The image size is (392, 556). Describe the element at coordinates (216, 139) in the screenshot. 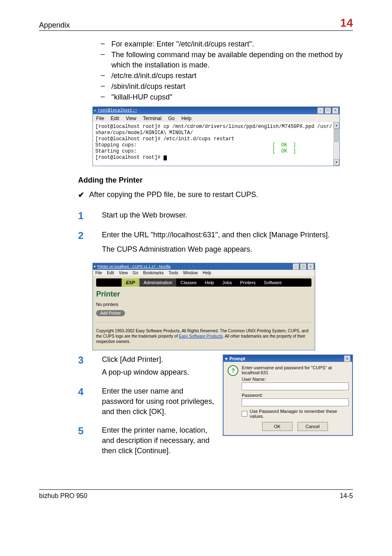

I see `terminal-line: [root@localhost root]# /etc/init.d/cups …` at that location.